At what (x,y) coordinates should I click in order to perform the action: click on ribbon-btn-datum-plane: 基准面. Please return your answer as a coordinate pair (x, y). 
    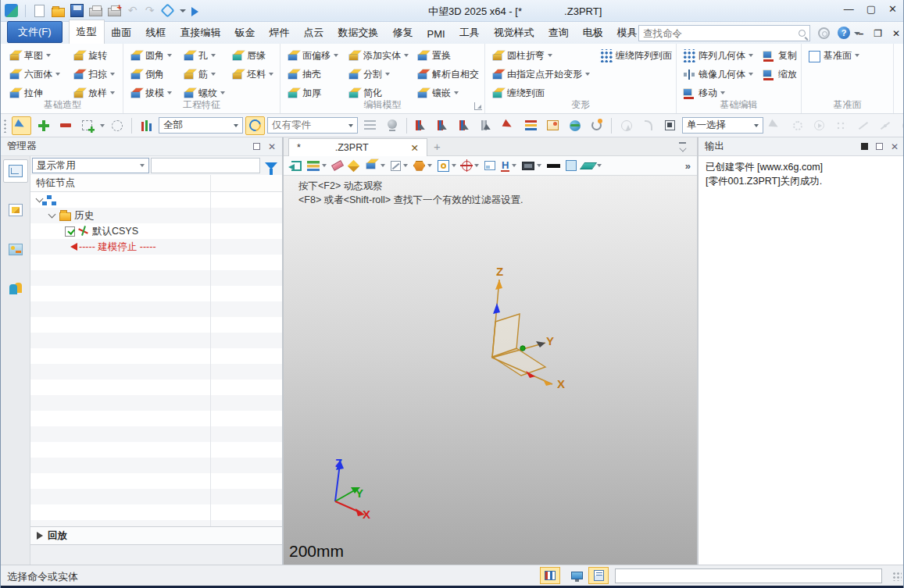
    Looking at the image, I should click on (833, 55).